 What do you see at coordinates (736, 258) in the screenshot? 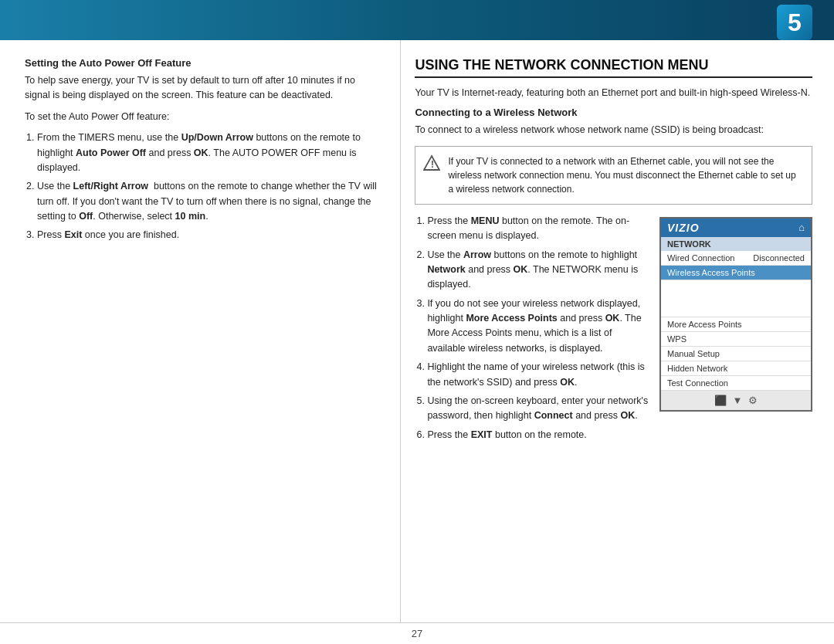
I see `tv-wired-row: Wired Connection Disconnected` at bounding box center [736, 258].